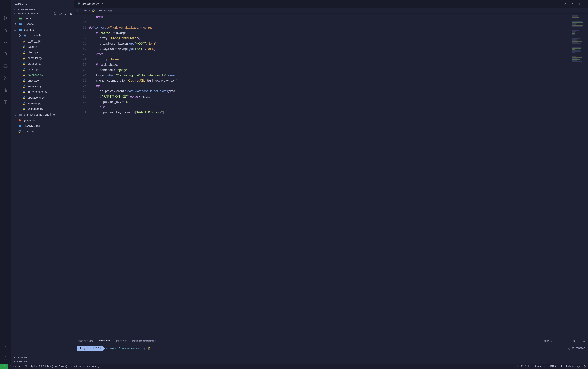 This screenshot has height=369, width=588. I want to click on activity-copilot-icon, so click(5, 66).